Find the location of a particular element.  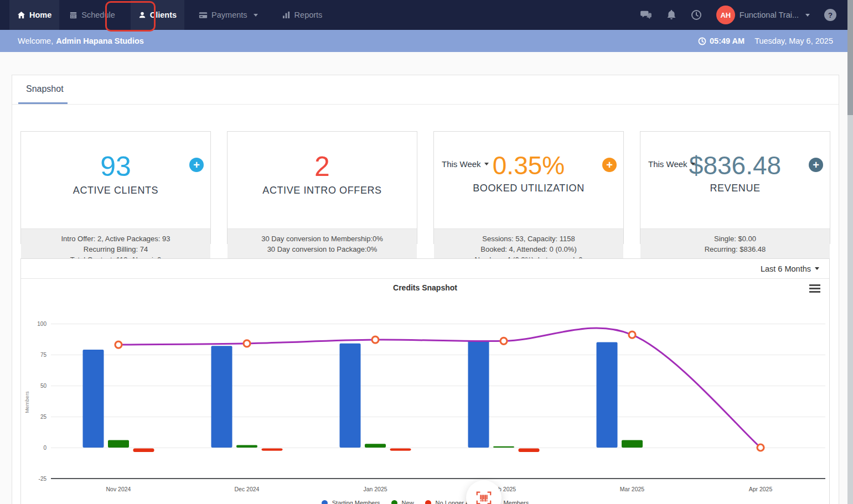

stat-footer-line: Single: $0.00 is located at coordinates (735, 239).